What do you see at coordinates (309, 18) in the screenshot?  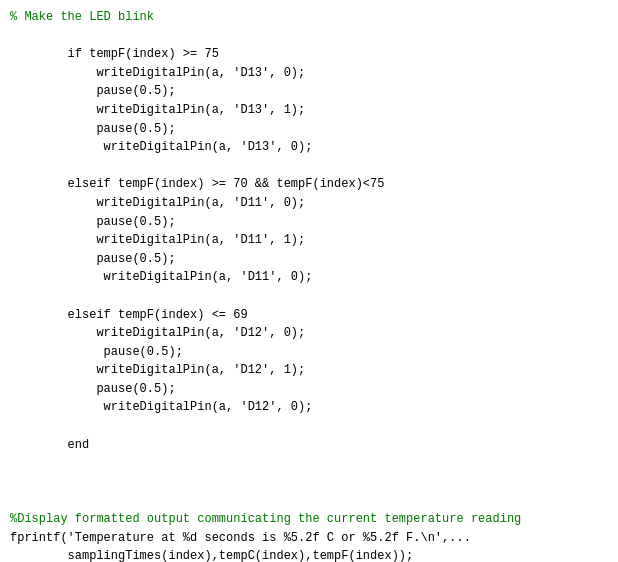 I see `code-line: % Make the LED blink` at bounding box center [309, 18].